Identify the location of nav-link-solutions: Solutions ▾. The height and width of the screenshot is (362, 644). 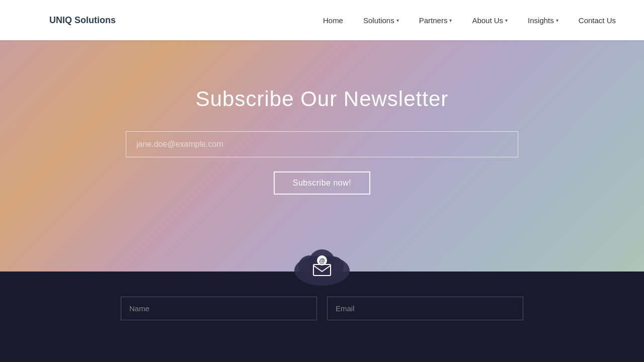
(381, 20).